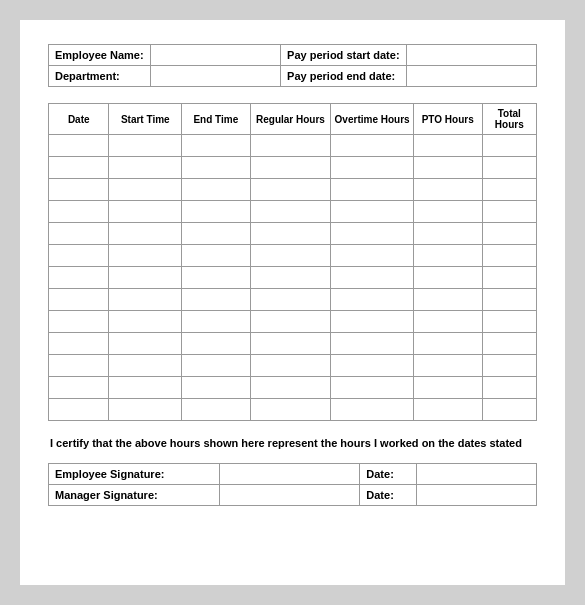 The width and height of the screenshot is (585, 605). Describe the element at coordinates (100, 56) in the screenshot. I see `employee-name-label: Employee Name:` at that location.